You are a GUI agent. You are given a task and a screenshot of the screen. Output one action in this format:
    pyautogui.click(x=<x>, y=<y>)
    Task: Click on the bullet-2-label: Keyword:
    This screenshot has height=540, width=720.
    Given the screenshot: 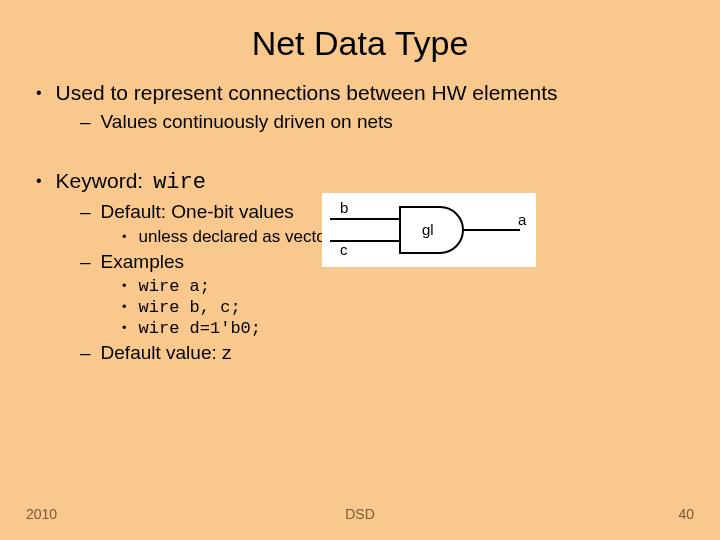 What is the action you would take?
    pyautogui.click(x=100, y=181)
    